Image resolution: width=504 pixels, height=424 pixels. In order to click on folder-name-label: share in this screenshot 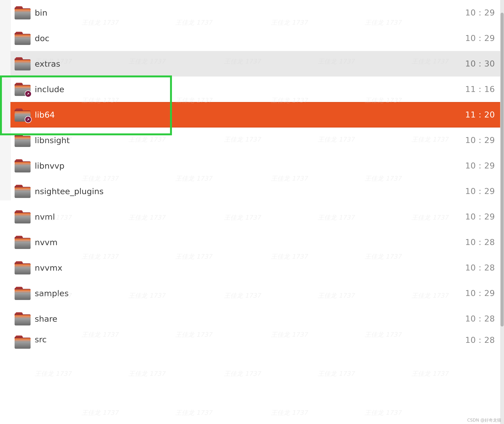, I will do `click(250, 319)`.